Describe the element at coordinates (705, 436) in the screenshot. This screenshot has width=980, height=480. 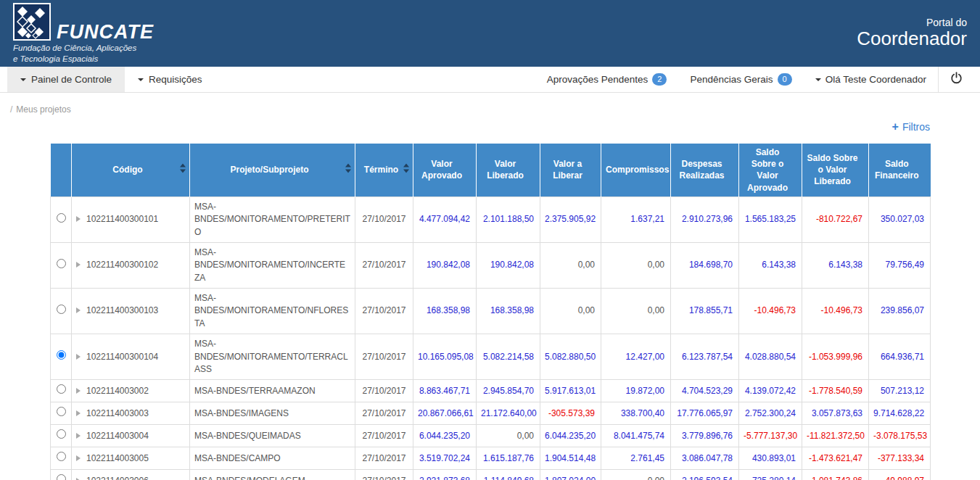
I see `row-value-cell: 3.779.896,76` at that location.